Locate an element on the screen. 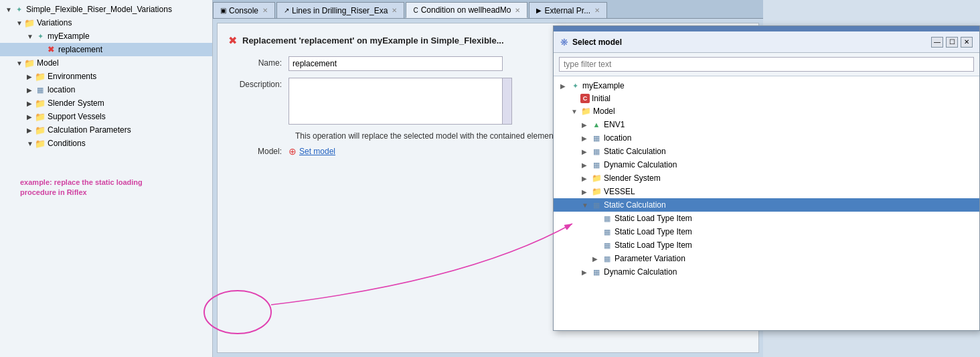 Image resolution: width=980 pixels, height=357 pixels. tree-item-supportVessels: ▶📁Support Vessels is located at coordinates (106, 117).